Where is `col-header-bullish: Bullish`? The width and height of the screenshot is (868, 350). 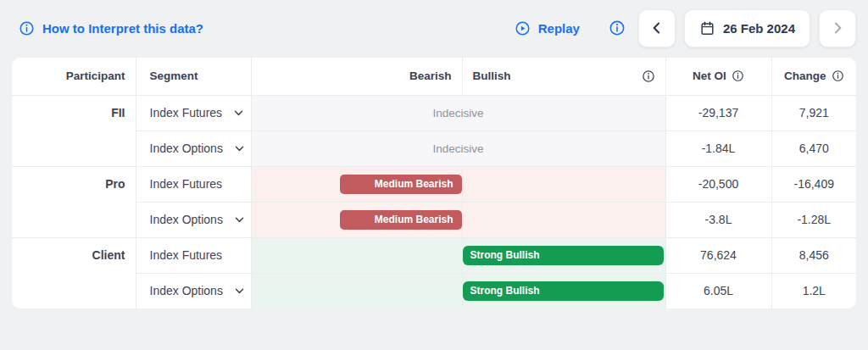 col-header-bullish: Bullish is located at coordinates (564, 76).